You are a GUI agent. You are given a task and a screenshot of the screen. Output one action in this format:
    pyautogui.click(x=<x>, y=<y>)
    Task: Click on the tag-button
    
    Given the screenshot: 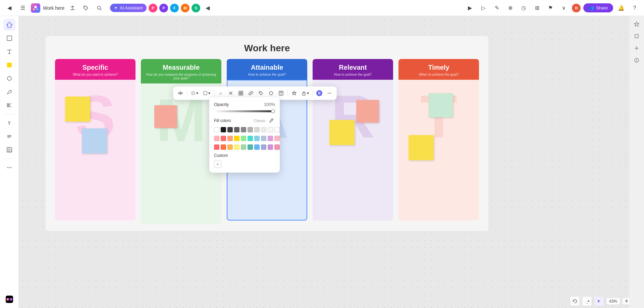 What is the action you would take?
    pyautogui.click(x=86, y=8)
    